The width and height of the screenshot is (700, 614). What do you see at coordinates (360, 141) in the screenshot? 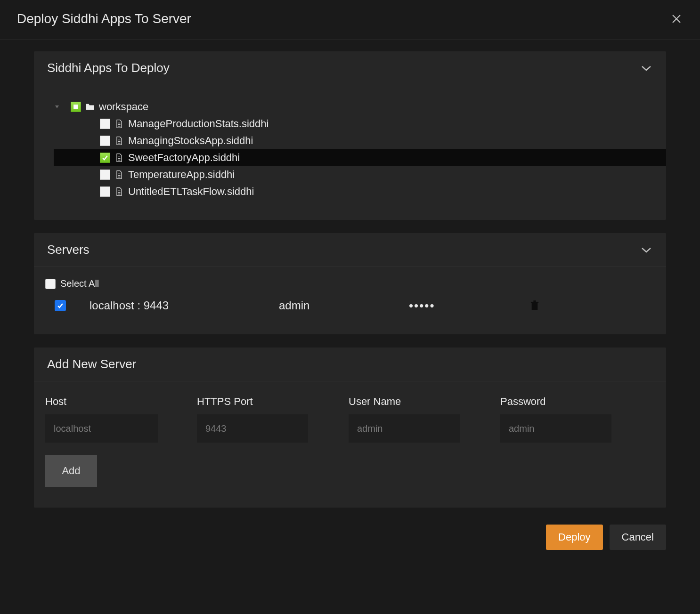
I see `tree-item: ManagingStocksApp.siddhi` at bounding box center [360, 141].